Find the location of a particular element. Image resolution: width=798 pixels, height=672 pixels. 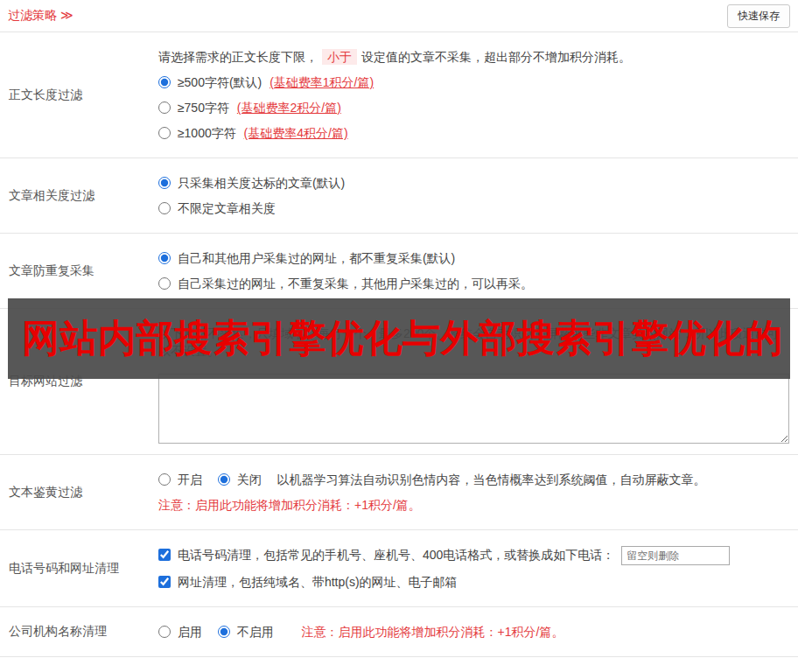

url-clean-option: 网址清理，包括纯域名、带http(s)的网址、电子邮箱 is located at coordinates (308, 582).